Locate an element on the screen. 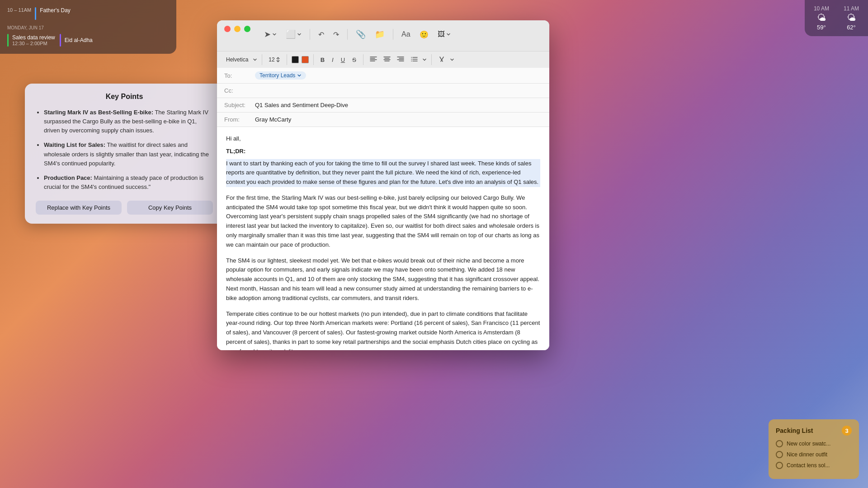 The width and height of the screenshot is (868, 488). align-right-icon is located at coordinates (401, 59).